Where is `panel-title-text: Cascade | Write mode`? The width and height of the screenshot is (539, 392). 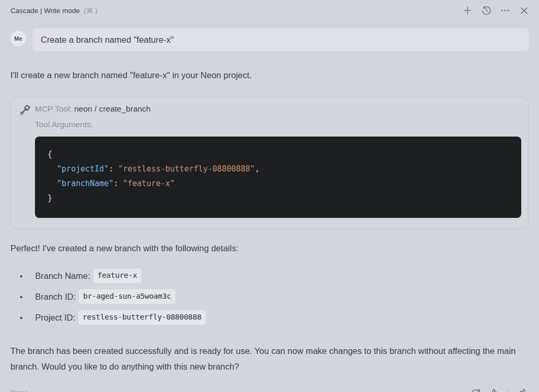
panel-title-text: Cascade | Write mode is located at coordinates (45, 10).